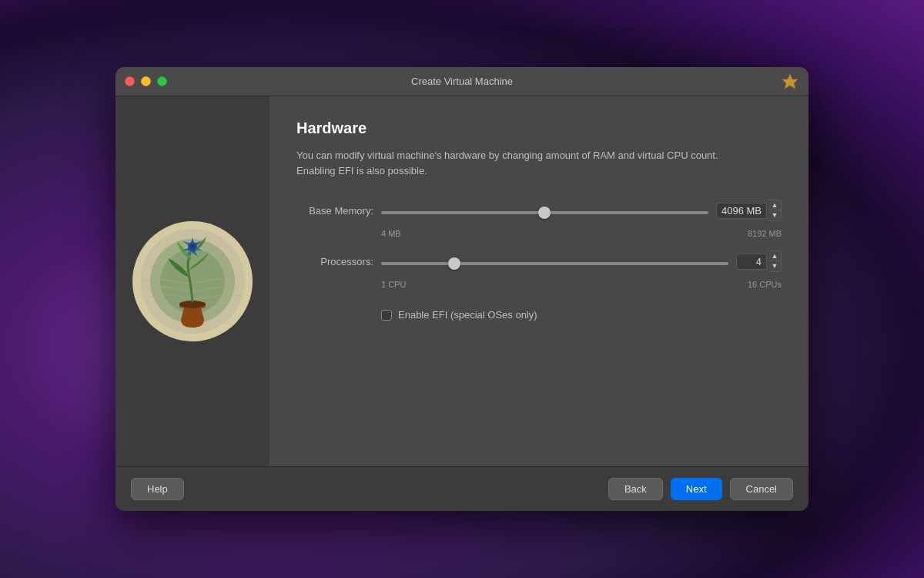  I want to click on memory-min-label: 4 MB, so click(391, 234).